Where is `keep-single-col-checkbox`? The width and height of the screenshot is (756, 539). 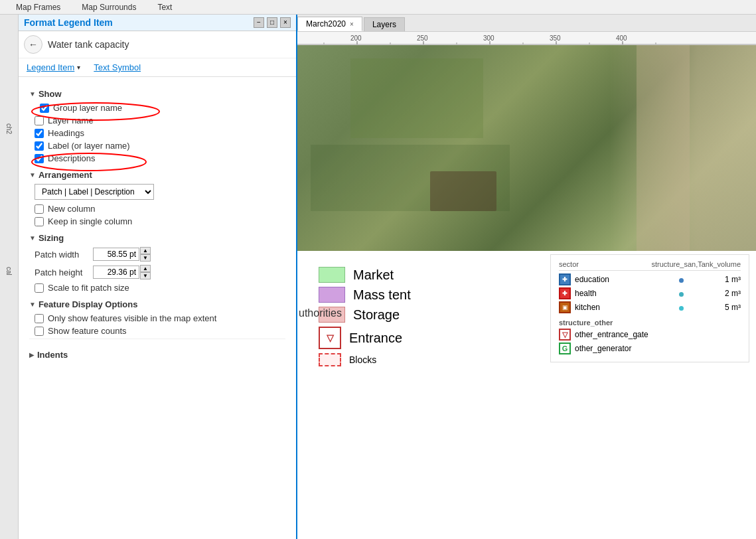
keep-single-col-checkbox is located at coordinates (39, 222).